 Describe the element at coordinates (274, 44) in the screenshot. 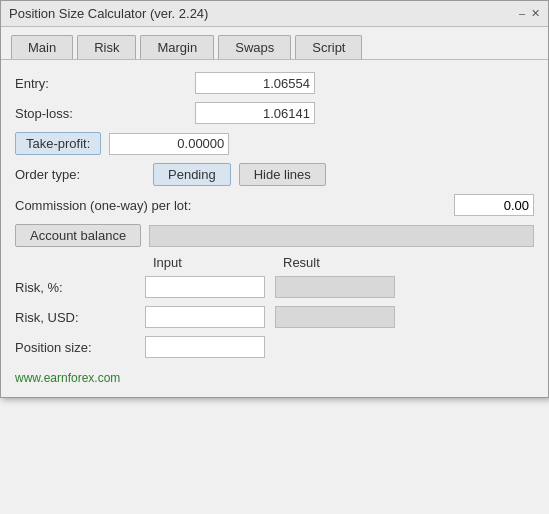

I see `tab-bar: Main Risk Margin Swaps Script` at that location.